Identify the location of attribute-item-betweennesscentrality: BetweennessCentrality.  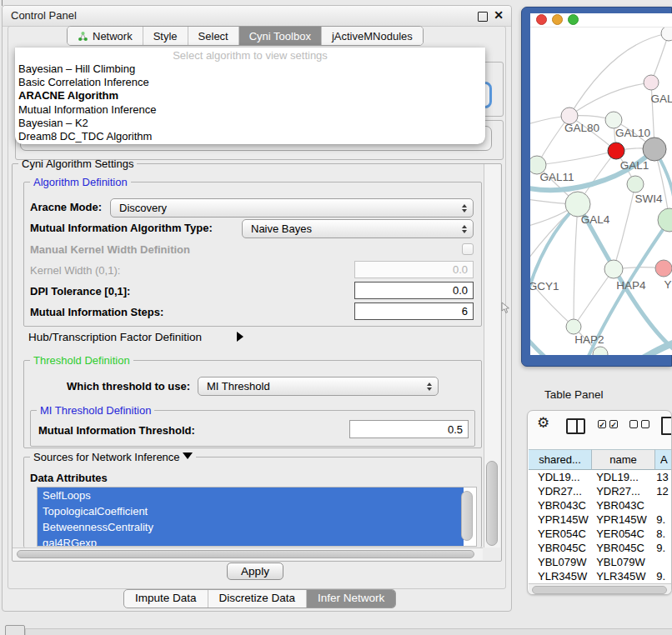
(250, 527).